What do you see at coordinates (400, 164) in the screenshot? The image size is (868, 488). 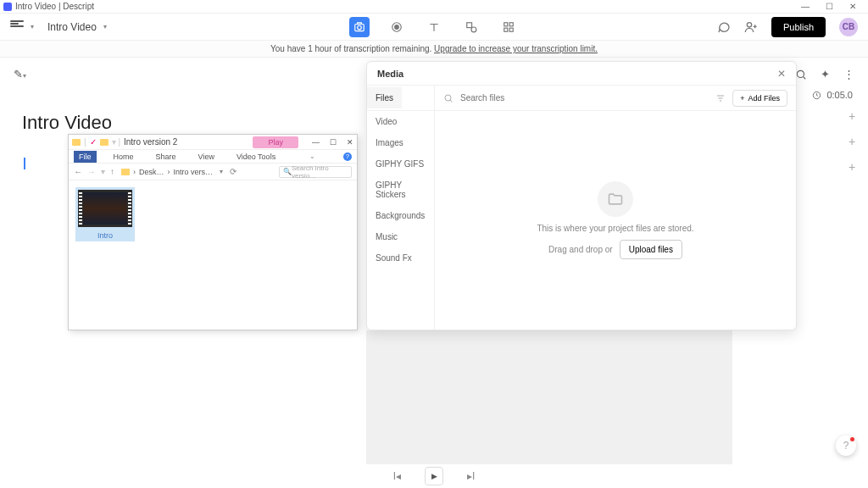 I see `media-tab-giphy-gifs: GIPHY GIFS` at bounding box center [400, 164].